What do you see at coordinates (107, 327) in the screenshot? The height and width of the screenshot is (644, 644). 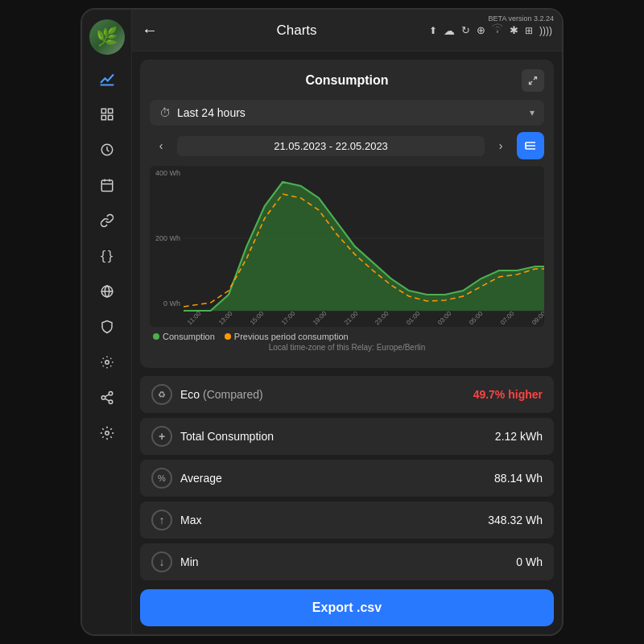 I see `sidebar-item-shield` at bounding box center [107, 327].